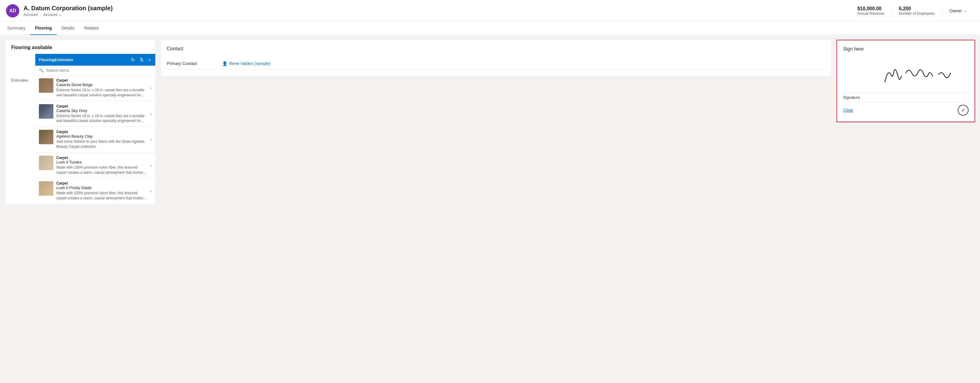  What do you see at coordinates (496, 58) in the screenshot?
I see `contact-panel: Contact Primary Contact 👤 Rene Valdes (s…` at bounding box center [496, 58].